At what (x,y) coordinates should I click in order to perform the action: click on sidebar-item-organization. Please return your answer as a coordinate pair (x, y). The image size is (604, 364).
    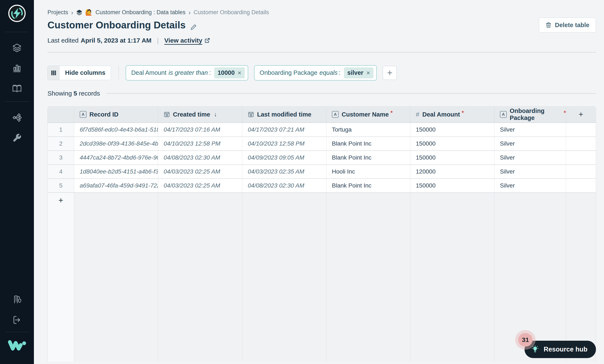
    Looking at the image, I should click on (17, 300).